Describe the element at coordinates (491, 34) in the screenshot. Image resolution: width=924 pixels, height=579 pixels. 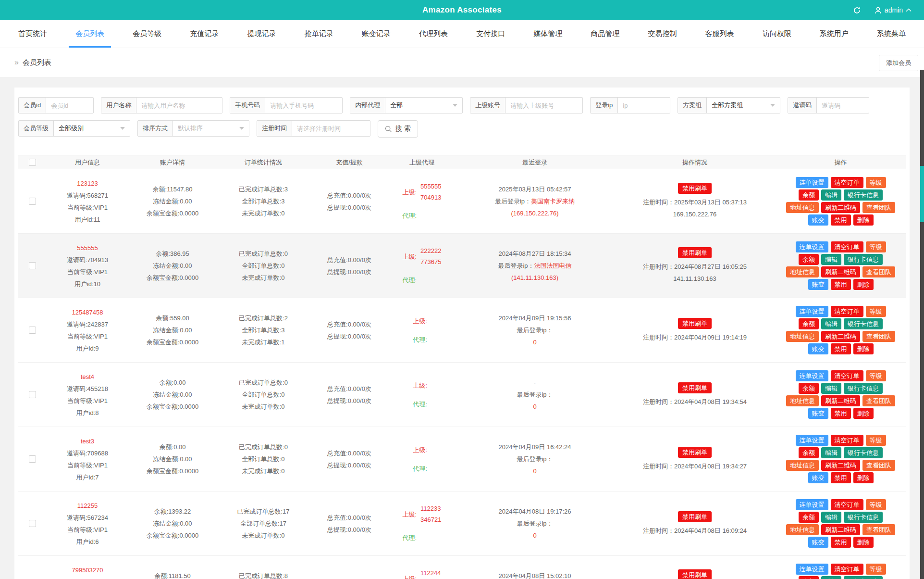
I see `nav-tab-payment-api: 支付接口` at that location.